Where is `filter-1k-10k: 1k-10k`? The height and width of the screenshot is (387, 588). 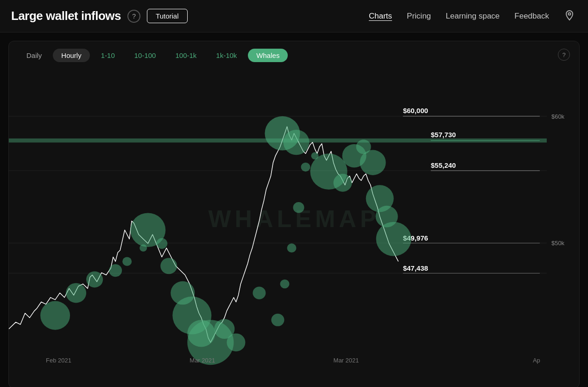 filter-1k-10k: 1k-10k is located at coordinates (226, 56).